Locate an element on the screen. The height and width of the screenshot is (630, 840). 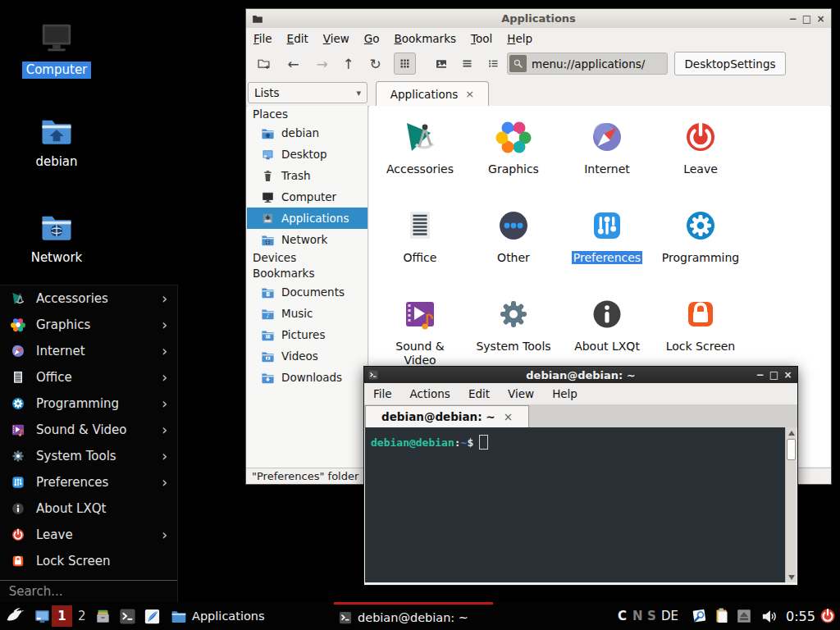
quicklaunch-featherpad is located at coordinates (153, 616).